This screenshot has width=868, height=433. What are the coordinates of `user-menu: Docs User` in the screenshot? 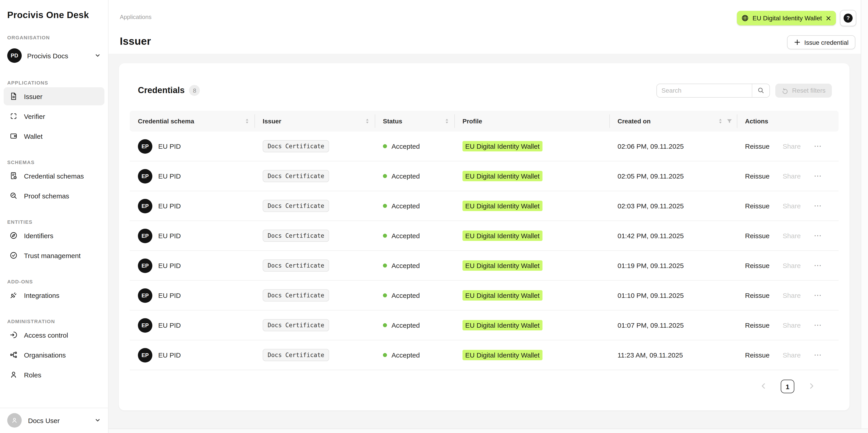 It's located at (54, 421).